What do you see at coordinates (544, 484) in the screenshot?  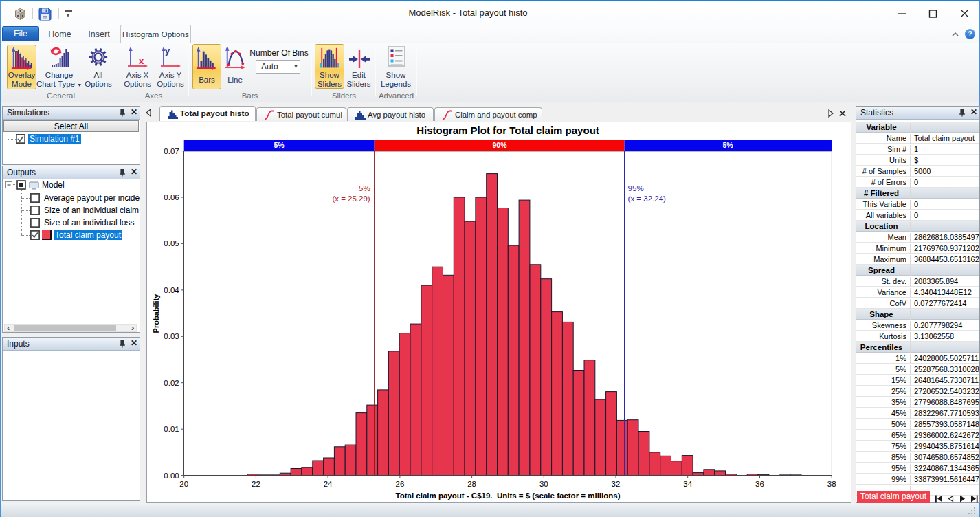 I see `svg-text: 30` at bounding box center [544, 484].